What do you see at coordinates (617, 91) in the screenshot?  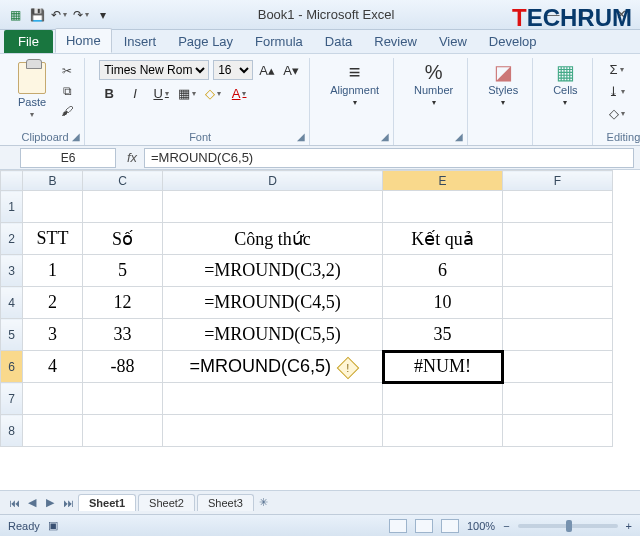 I see `fill-button: ⤓` at bounding box center [617, 91].